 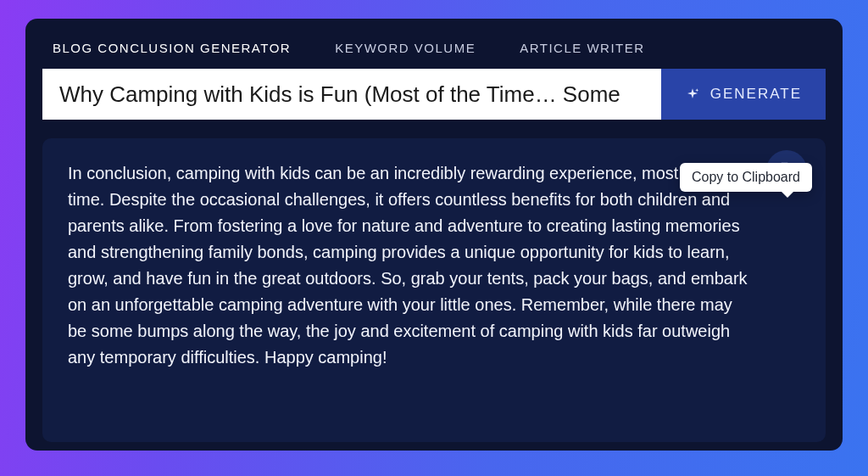 What do you see at coordinates (743, 94) in the screenshot?
I see `generate-button: GENERATE` at bounding box center [743, 94].